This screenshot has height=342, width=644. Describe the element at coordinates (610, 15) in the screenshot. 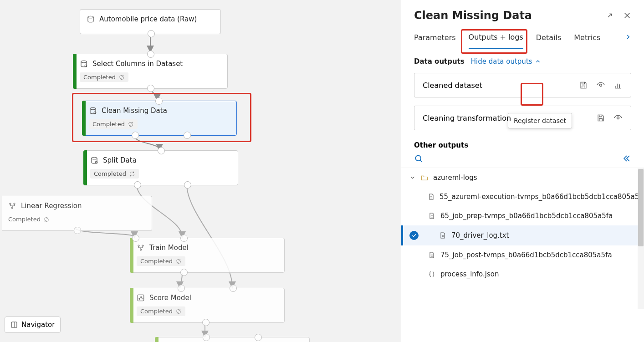

I see `expand-icon` at that location.